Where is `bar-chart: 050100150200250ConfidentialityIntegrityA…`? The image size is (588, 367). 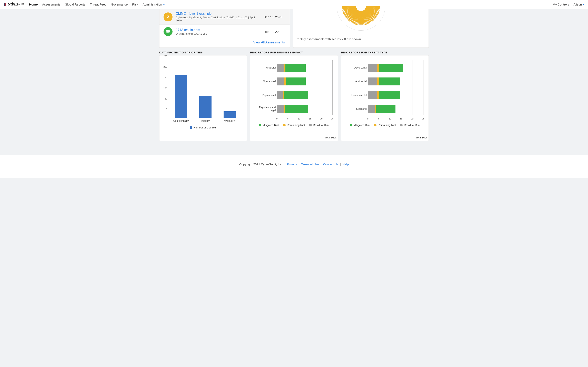 bar-chart: 050100150200250ConfidentialityIntegrityA… is located at coordinates (205, 91).